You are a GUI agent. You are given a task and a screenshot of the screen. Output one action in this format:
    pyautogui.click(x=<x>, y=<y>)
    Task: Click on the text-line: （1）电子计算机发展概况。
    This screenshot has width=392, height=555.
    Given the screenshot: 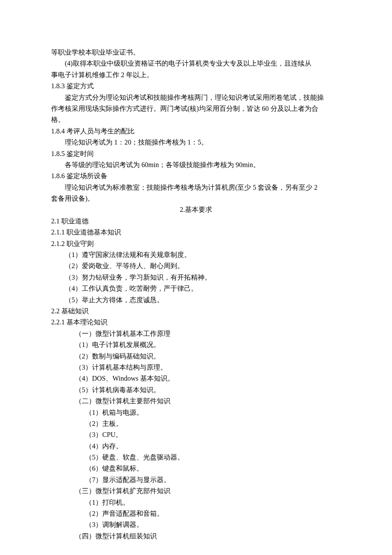 What is the action you would take?
    pyautogui.click(x=196, y=345)
    